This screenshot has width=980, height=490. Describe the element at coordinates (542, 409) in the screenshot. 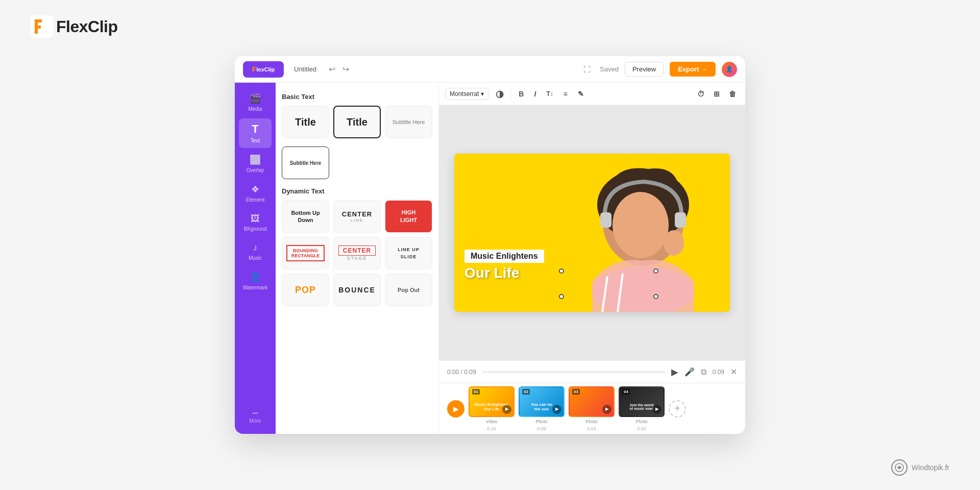

I see `timeline-clip-2: 02 You can bethe one ▶ Photo 0:09` at that location.